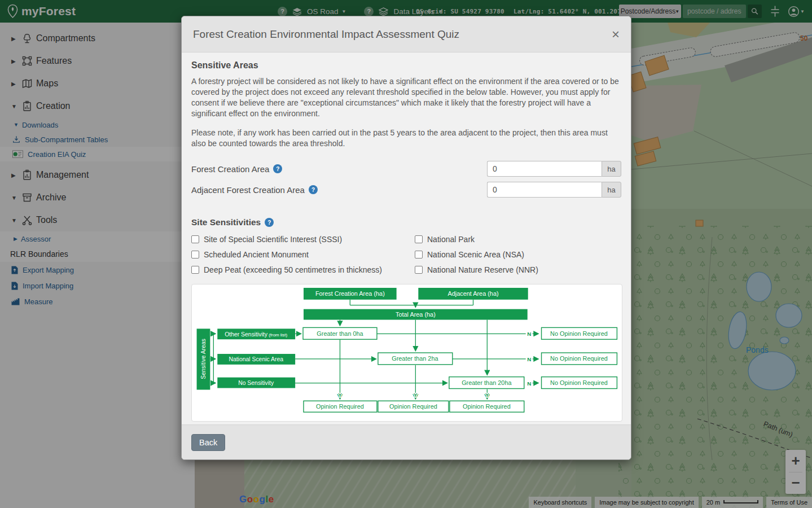  What do you see at coordinates (254, 190) in the screenshot?
I see `field-label: Adjacent Forest Creation Area ?` at bounding box center [254, 190].